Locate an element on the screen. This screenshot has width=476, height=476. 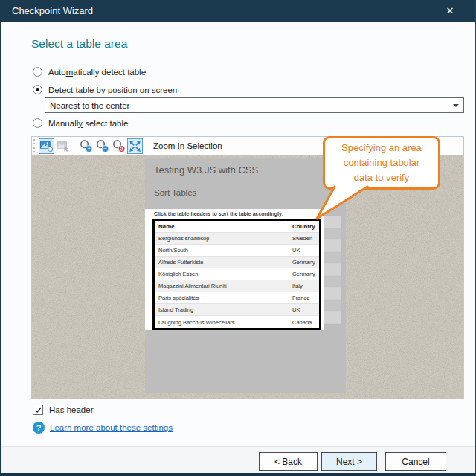
radio-label: Manually select table is located at coordinates (88, 123).